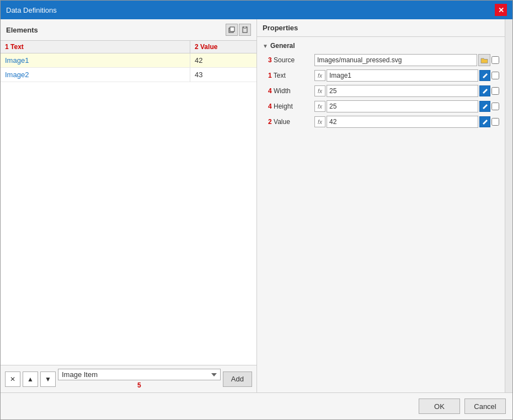  Describe the element at coordinates (265, 46) in the screenshot. I see `section-arrow: ▼` at that location.